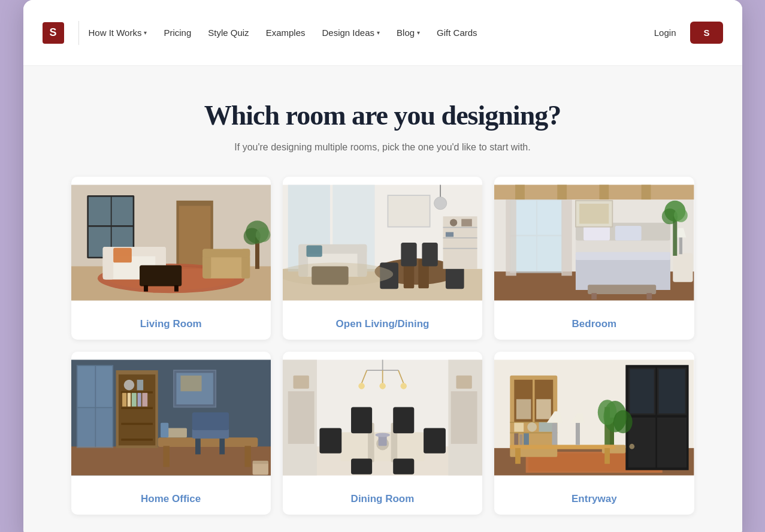 The image size is (765, 532). Describe the element at coordinates (457, 32) in the screenshot. I see `nav-gift-cards: Gift Cards` at that location.